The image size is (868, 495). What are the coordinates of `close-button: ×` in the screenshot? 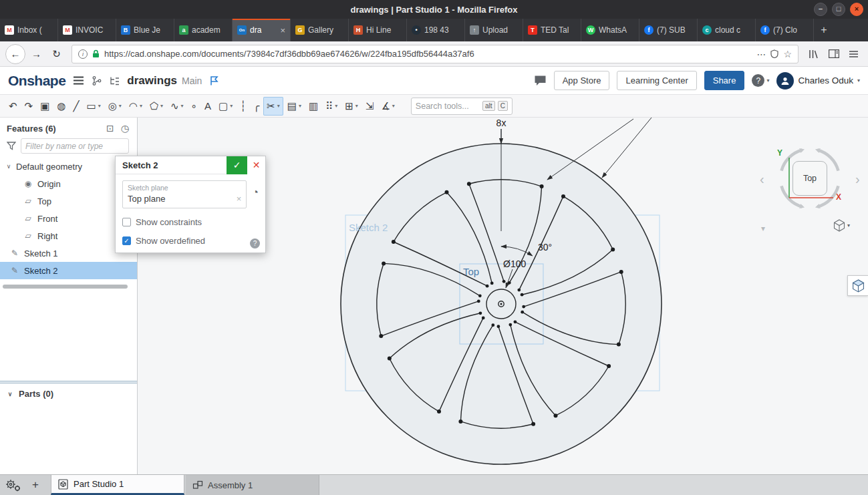 It's located at (857, 9).